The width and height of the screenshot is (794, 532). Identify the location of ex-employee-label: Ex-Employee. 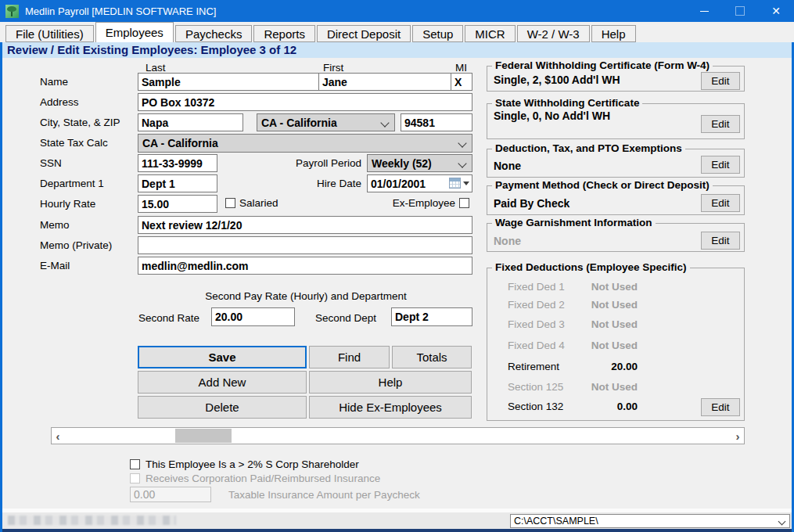
(415, 203).